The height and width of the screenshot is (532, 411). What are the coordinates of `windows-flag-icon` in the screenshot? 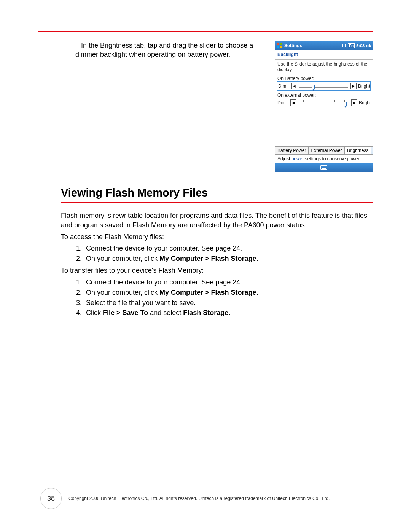 It's located at (279, 46).